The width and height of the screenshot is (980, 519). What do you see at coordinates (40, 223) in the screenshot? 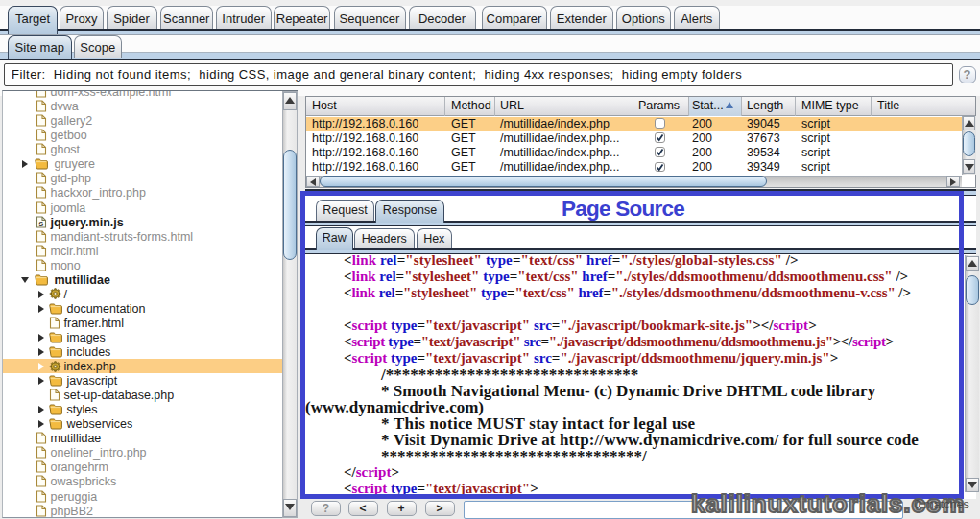
I see `svg-text: s` at bounding box center [40, 223].